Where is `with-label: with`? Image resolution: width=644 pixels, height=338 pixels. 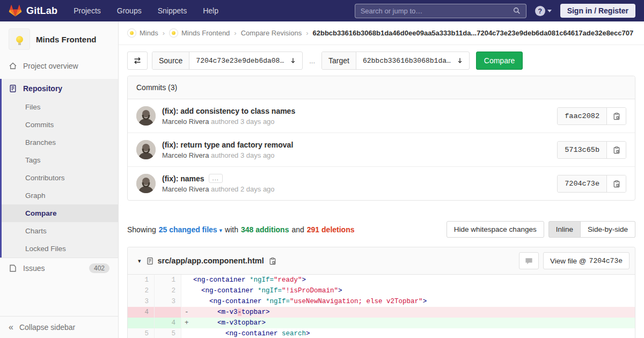 with-label: with is located at coordinates (232, 230).